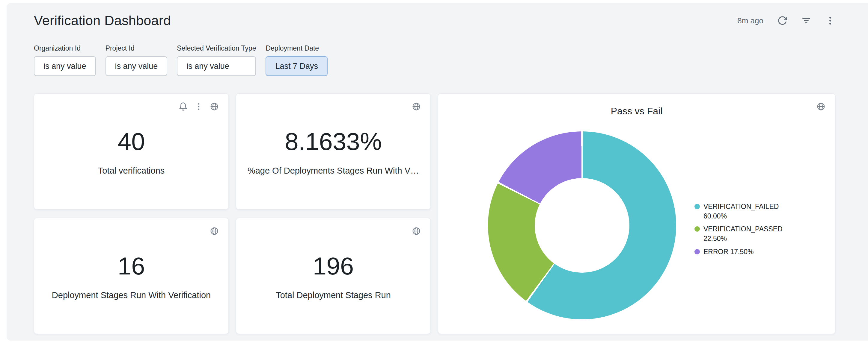 The width and height of the screenshot is (868, 343). Describe the element at coordinates (728, 252) in the screenshot. I see `legend-text: ERROR 17.50%` at that location.